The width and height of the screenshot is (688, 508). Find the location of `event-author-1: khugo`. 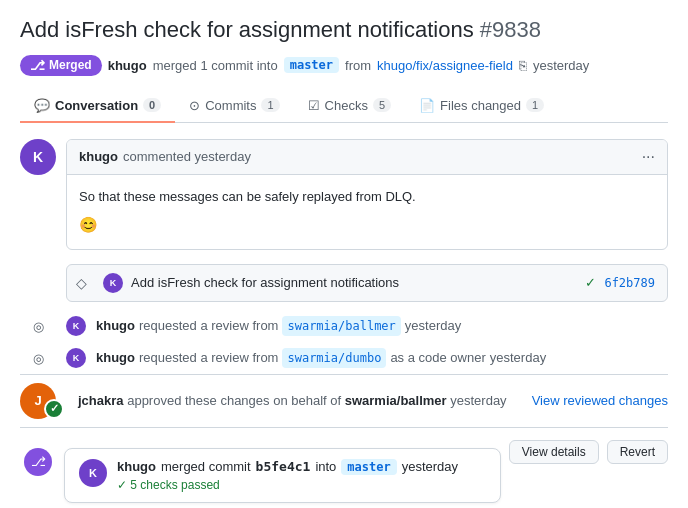

event-author-1: khugo is located at coordinates (116, 326).